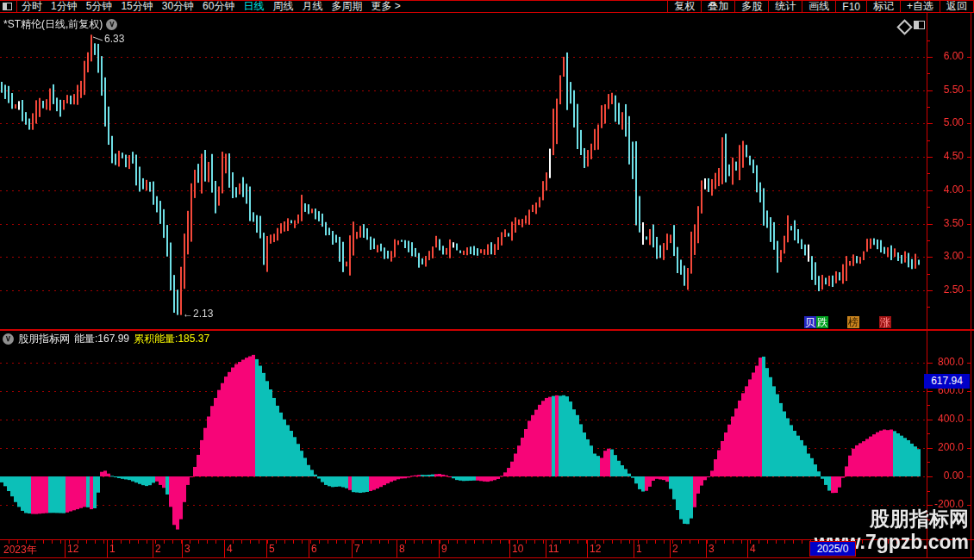 The image size is (974, 560). I want to click on watermark-line1: 股朋指标网, so click(891, 519).